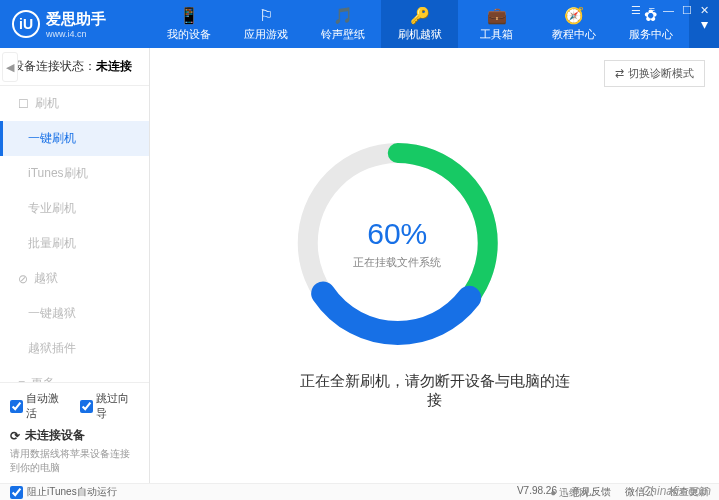  What do you see at coordinates (110, 406) in the screenshot?
I see `skip-guide-checkbox: 跳过向导` at bounding box center [110, 406].